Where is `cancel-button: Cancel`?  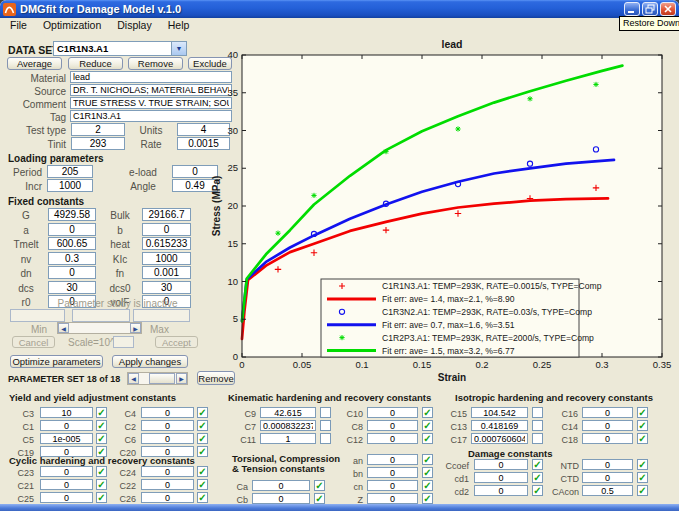 cancel-button: Cancel is located at coordinates (34, 342).